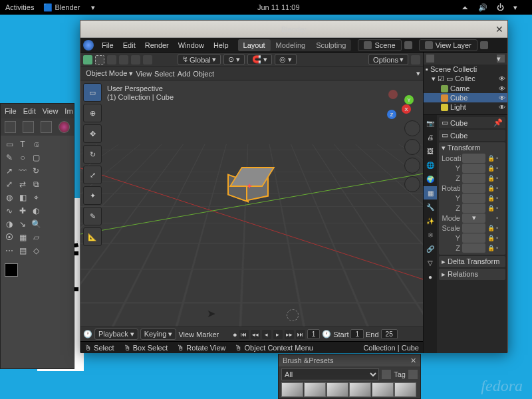 This screenshot has width=532, height=399. I want to click on measure-tool-icon: ↘, so click(23, 224).